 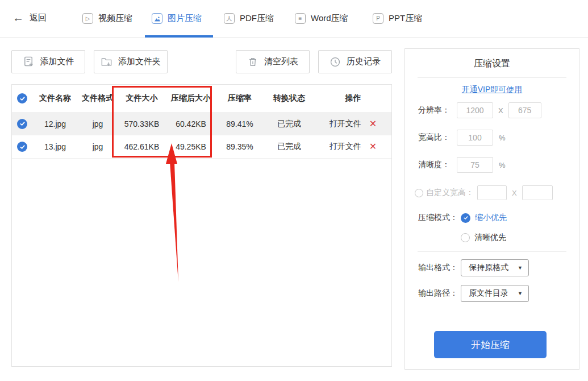 I want to click on aspect-ratio-label: 宽高比：, so click(x=437, y=138).